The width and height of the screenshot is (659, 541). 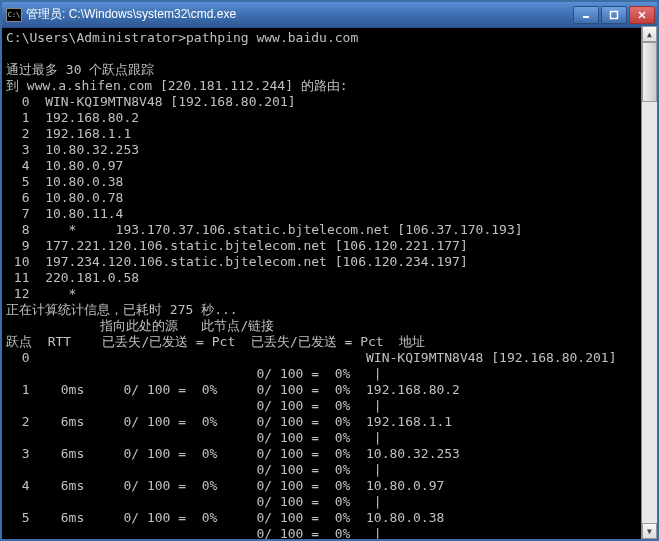 I want to click on trace-intro-1: 通过最多 30 个跃点跟踪, so click(x=80, y=70).